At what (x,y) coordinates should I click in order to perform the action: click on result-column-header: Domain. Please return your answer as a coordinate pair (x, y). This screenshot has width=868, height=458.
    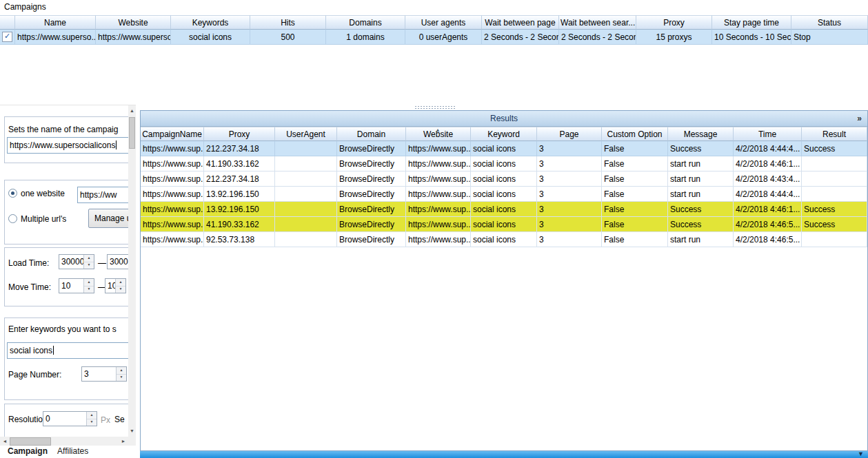
    Looking at the image, I should click on (372, 134).